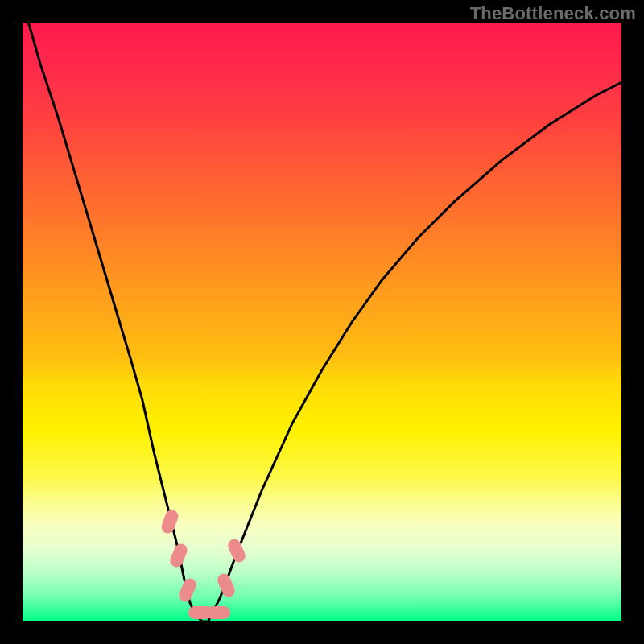  I want to click on marker-pill, so click(218, 613).